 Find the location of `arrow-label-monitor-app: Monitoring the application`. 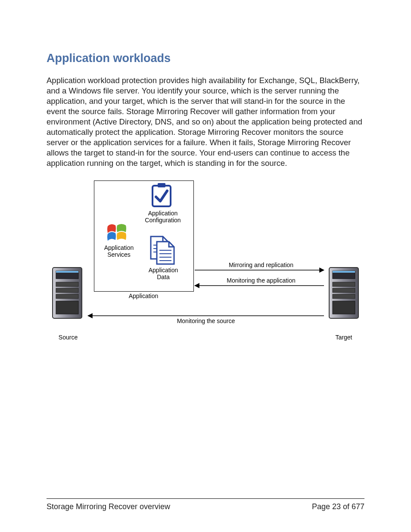

arrow-label-monitor-app: Monitoring the application is located at coordinates (261, 280).